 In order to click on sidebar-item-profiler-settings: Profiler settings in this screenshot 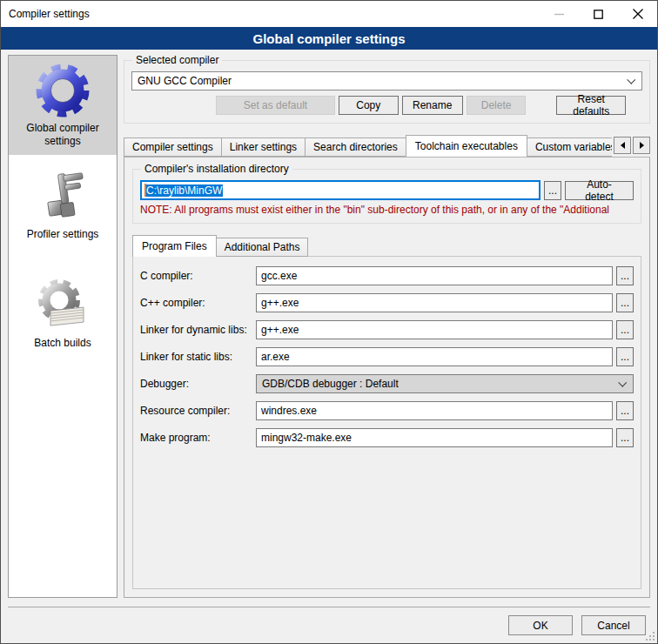, I will do `click(63, 205)`.